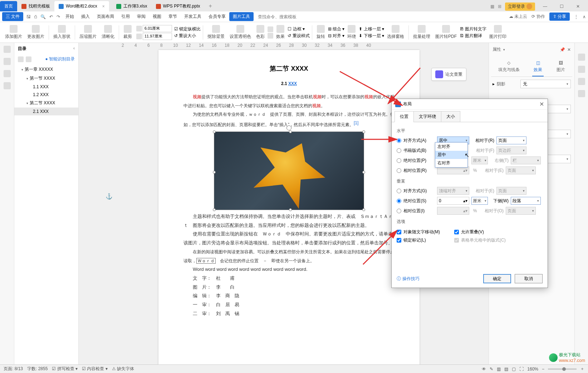 The width and height of the screenshot is (588, 373). Describe the element at coordinates (396, 32) in the screenshot. I see `ribbon-selpane: 选择窗格` at that location.